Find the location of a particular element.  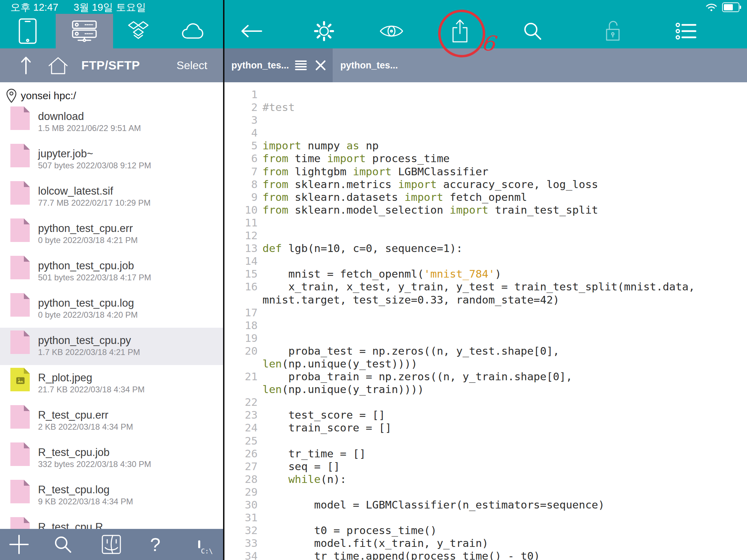

line-number: 28 is located at coordinates (243, 479).